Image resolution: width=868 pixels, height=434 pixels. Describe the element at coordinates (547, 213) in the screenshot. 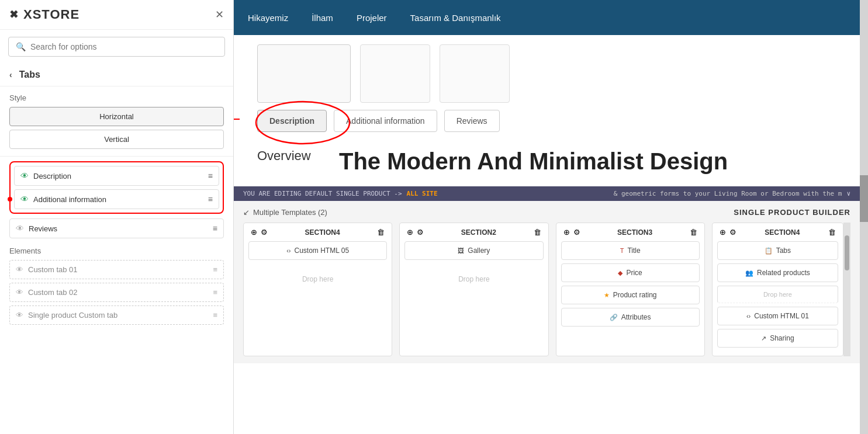

I see `builder-header: ↙ Multiple Templates (2) SINGLE PRODUCT …` at that location.